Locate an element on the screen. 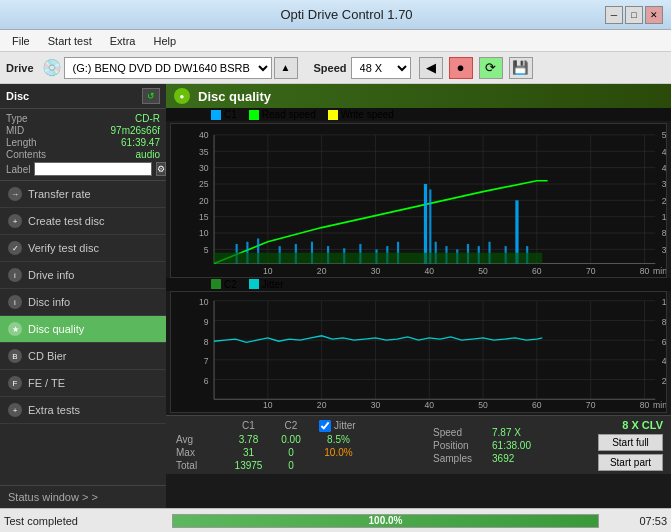  drive-icon: 💿 is located at coordinates (52, 68).